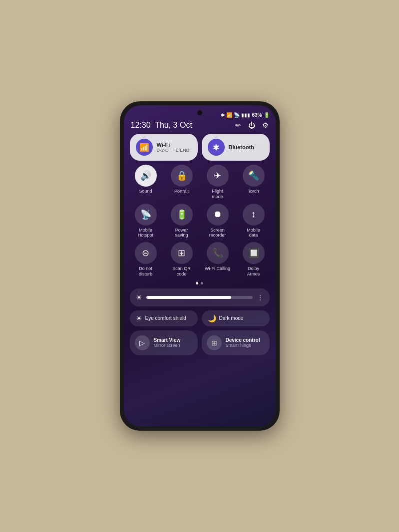  Describe the element at coordinates (254, 233) in the screenshot. I see `mobile-data-label: Mobiledata` at that location.